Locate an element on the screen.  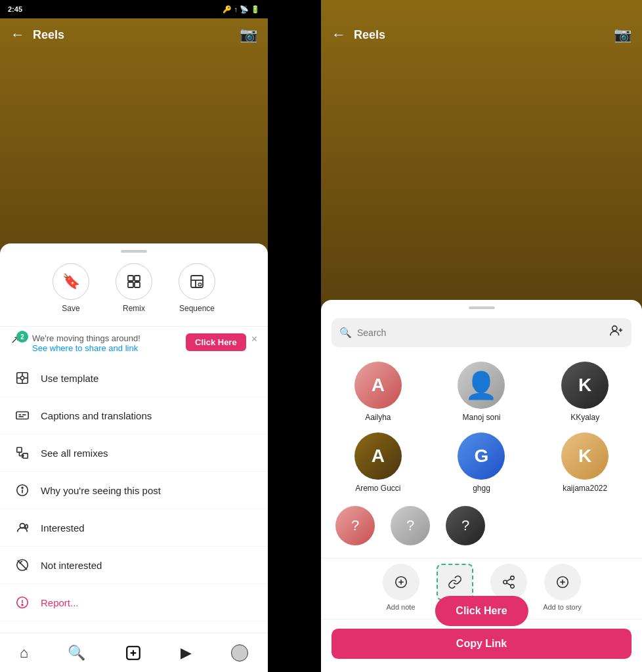
share-handle is located at coordinates (482, 308).